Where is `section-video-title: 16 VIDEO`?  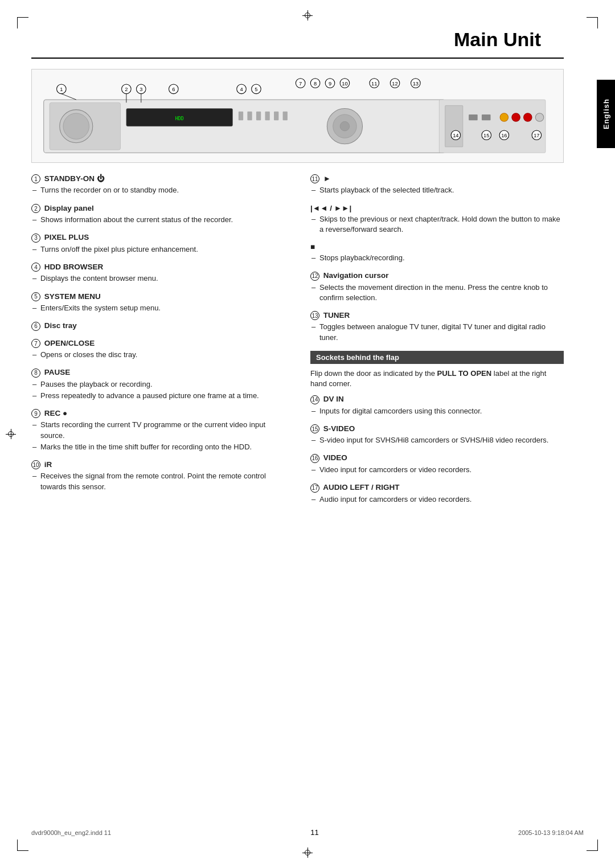
section-video-title: 16 VIDEO is located at coordinates (437, 458).